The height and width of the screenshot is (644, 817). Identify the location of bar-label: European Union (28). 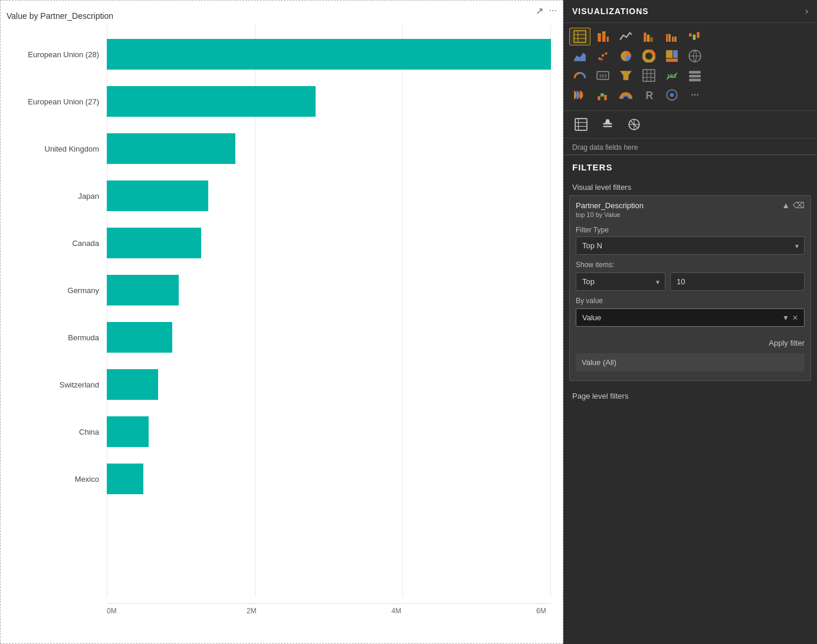
(54, 54).